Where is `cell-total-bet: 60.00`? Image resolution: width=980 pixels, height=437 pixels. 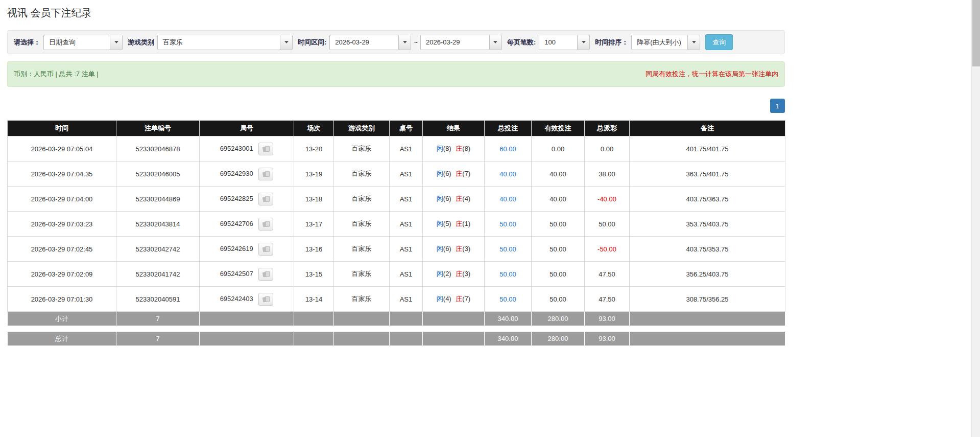
cell-total-bet: 60.00 is located at coordinates (508, 149).